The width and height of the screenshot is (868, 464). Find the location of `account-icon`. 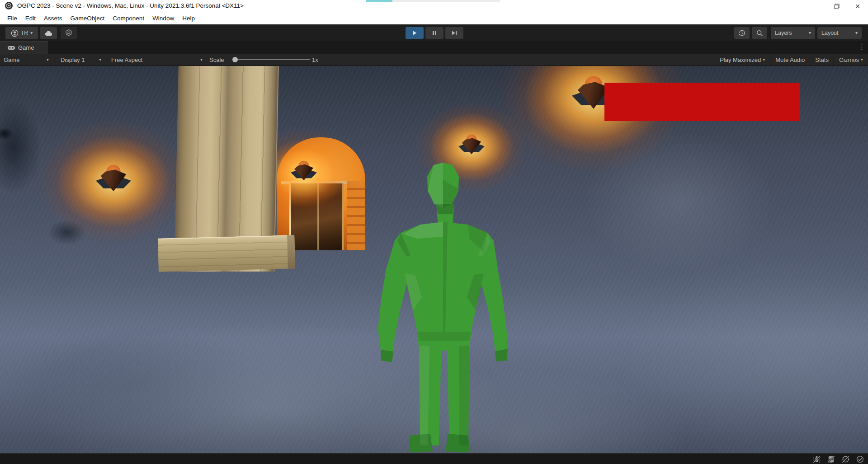

account-icon is located at coordinates (14, 33).